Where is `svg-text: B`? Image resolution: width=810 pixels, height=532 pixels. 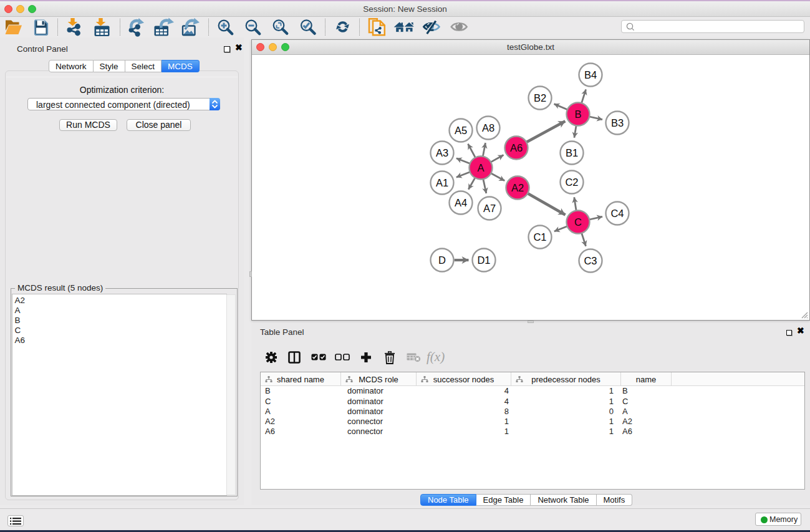 svg-text: B is located at coordinates (577, 114).